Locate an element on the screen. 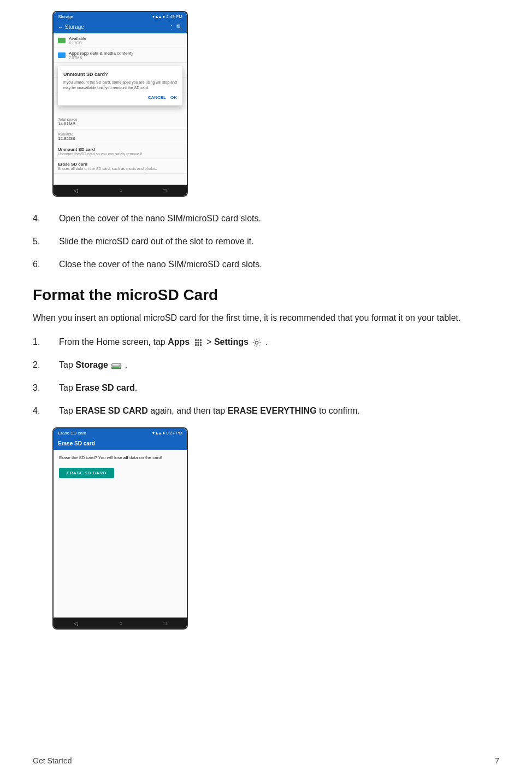  step-5: 5. Slide the microSD card out of the slo… is located at coordinates (266, 242).